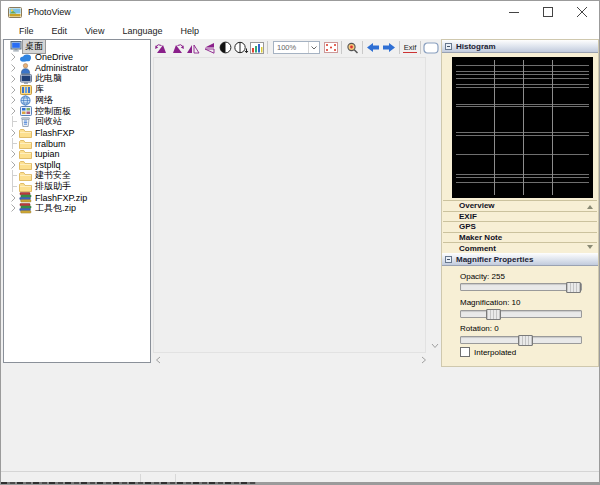 The width and height of the screenshot is (600, 485). I want to click on tree-item: OneDrive, so click(77, 58).